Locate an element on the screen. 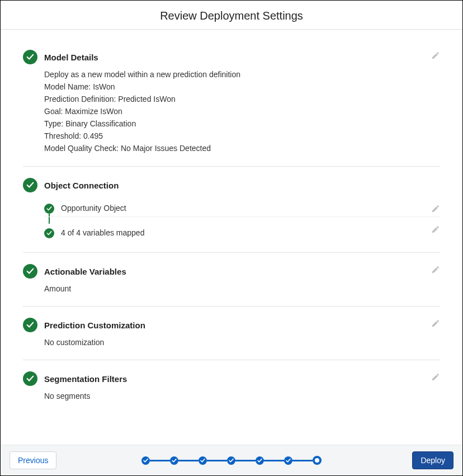 This screenshot has width=463, height=476. object-row-label: 4 of 4 variables mapped is located at coordinates (103, 233).